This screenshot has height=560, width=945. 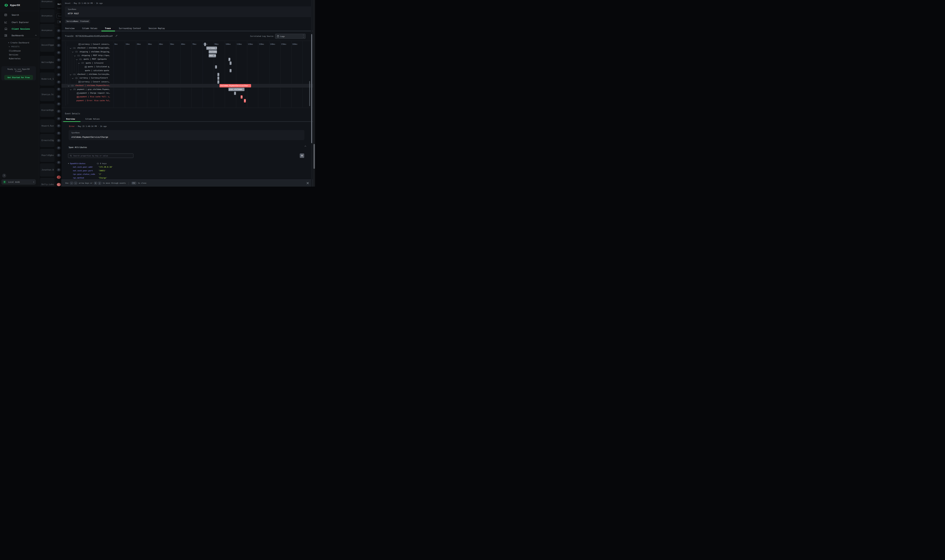 I want to click on session-card: Shaniya.Sc, so click(x=47, y=94).